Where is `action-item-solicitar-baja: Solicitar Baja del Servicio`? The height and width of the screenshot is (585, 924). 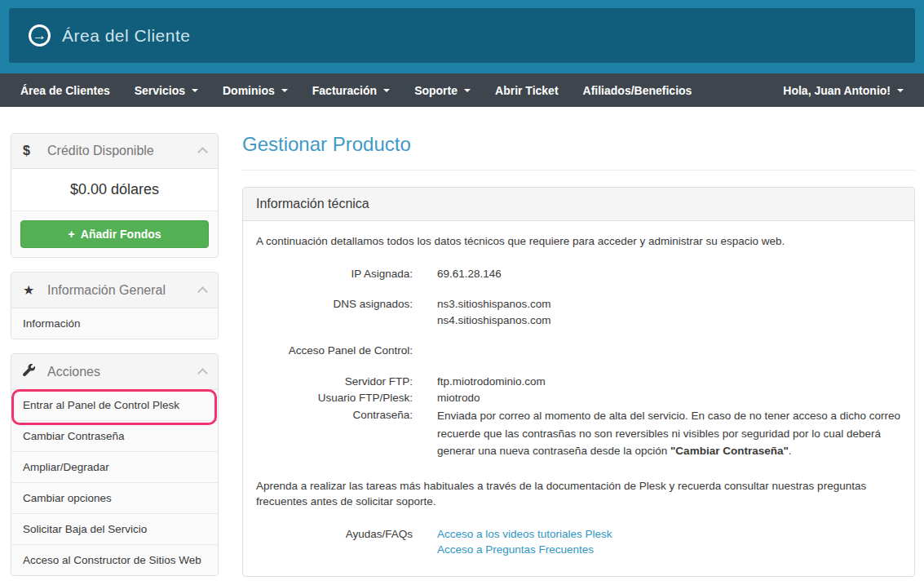
action-item-solicitar-baja: Solicitar Baja del Servicio is located at coordinates (114, 529).